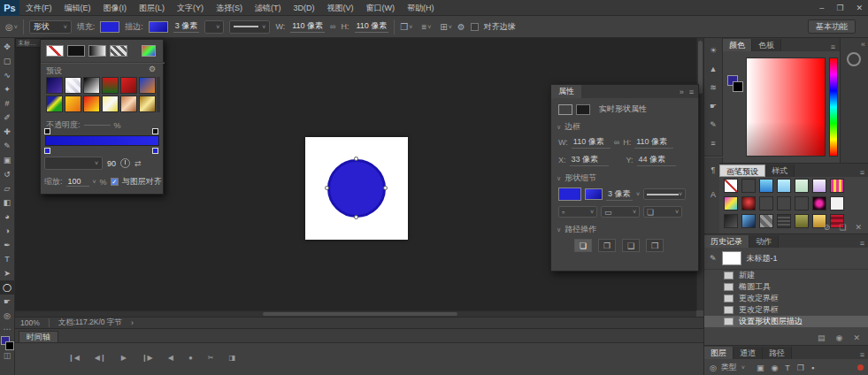 The height and width of the screenshot is (375, 868). Describe the element at coordinates (7, 302) in the screenshot. I see `hand-tool: ☛` at that location.